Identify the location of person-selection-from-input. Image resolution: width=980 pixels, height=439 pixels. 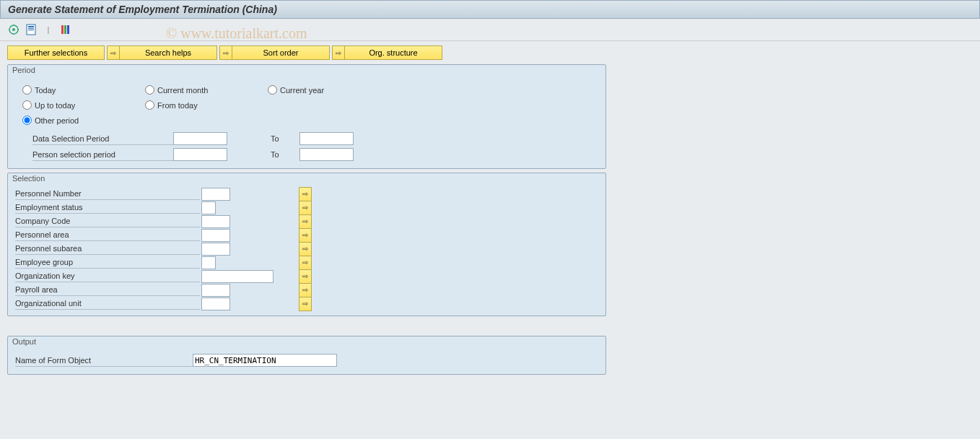
(201, 155).